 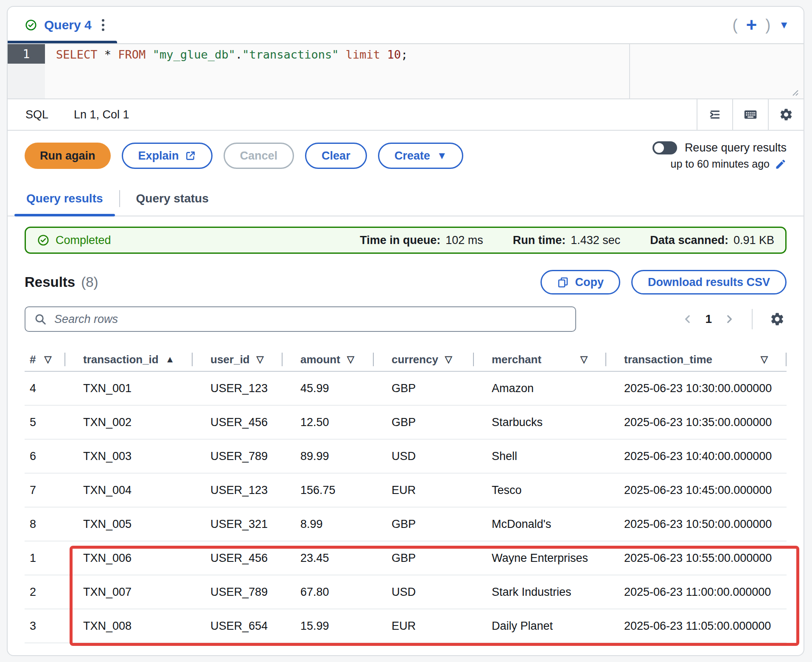 I want to click on query-tab-label: Query 4, so click(x=68, y=25).